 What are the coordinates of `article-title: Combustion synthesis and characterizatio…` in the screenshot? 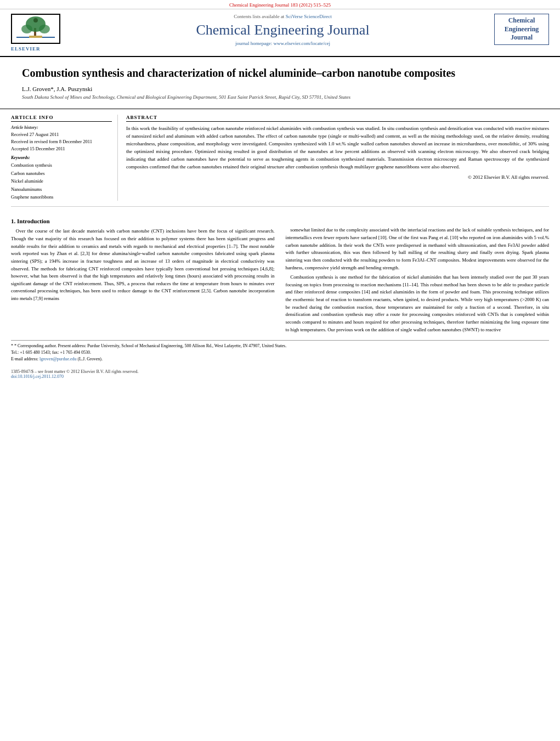 It's located at (280, 73).